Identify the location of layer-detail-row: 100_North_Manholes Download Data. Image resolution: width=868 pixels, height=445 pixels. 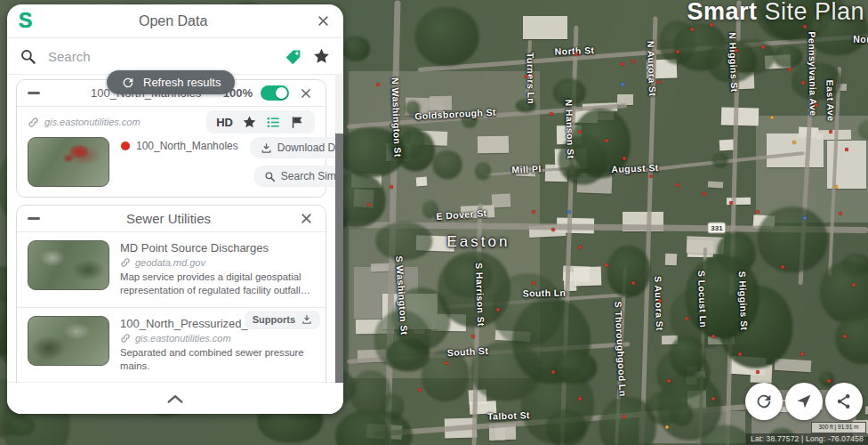
(171, 167).